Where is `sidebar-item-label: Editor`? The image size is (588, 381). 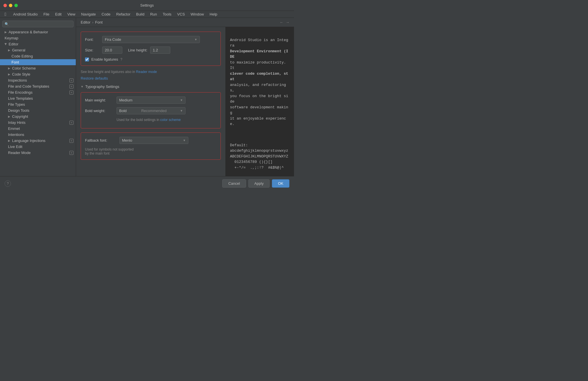
sidebar-item-label: Editor is located at coordinates (13, 44).